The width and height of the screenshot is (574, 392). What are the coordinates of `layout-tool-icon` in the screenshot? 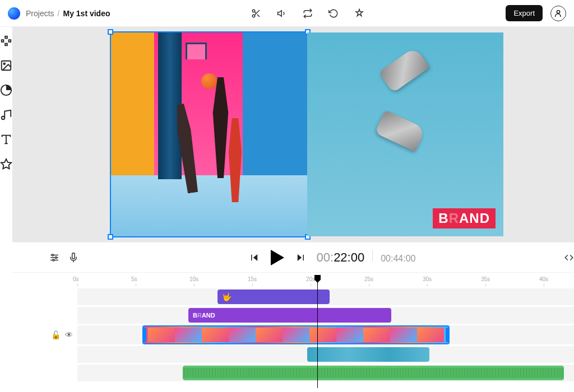 It's located at (6, 41).